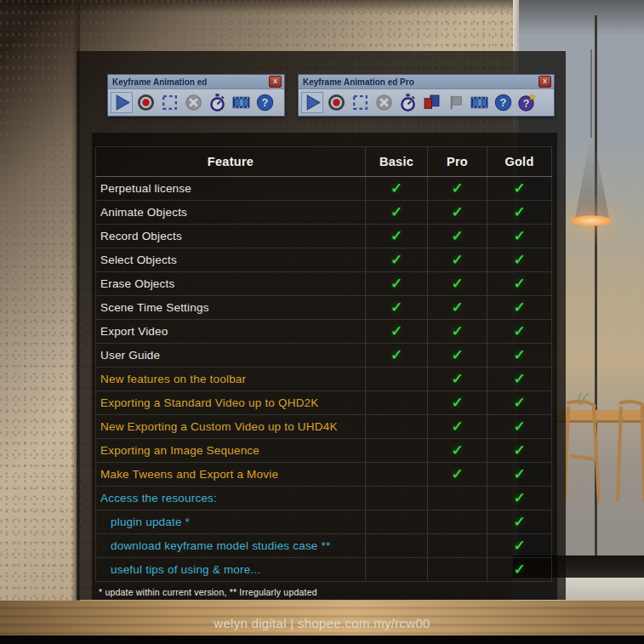 This screenshot has height=644, width=644. Describe the element at coordinates (160, 82) in the screenshot. I see `window-title: Keyframe Animation ed` at that location.